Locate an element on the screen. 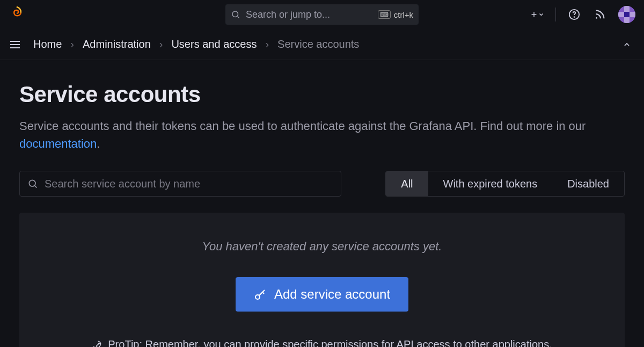 Image resolution: width=644 pixels, height=347 pixels. filter-tab-expired: With expired tokens is located at coordinates (491, 184).